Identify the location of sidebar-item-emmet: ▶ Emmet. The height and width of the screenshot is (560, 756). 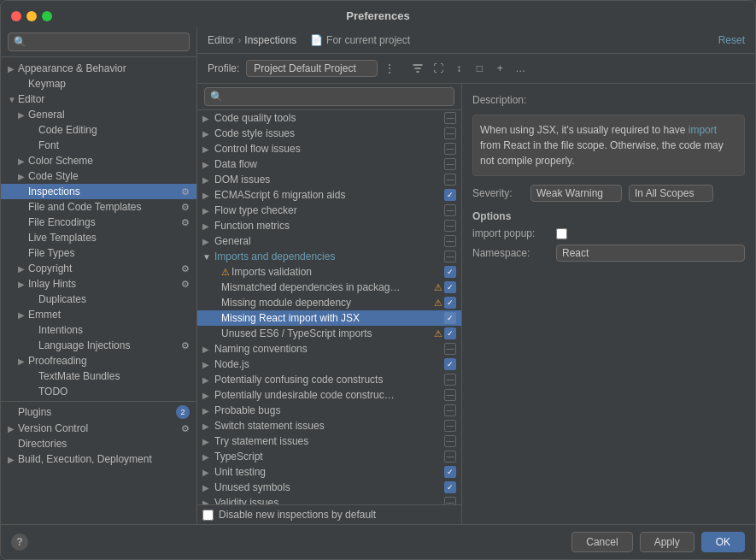
(99, 315).